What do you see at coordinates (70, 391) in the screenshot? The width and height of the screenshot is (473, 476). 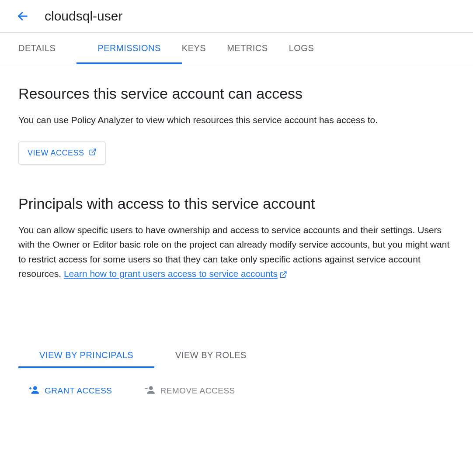 I see `grant-access-button: GRANT ACCESS` at bounding box center [70, 391].